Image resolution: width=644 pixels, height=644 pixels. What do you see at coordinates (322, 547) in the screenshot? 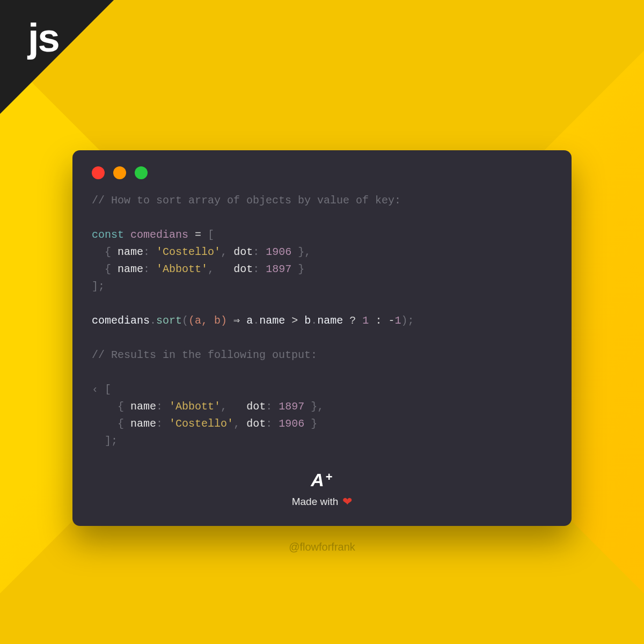
I see `social-handle: @flowforfrank` at bounding box center [322, 547].